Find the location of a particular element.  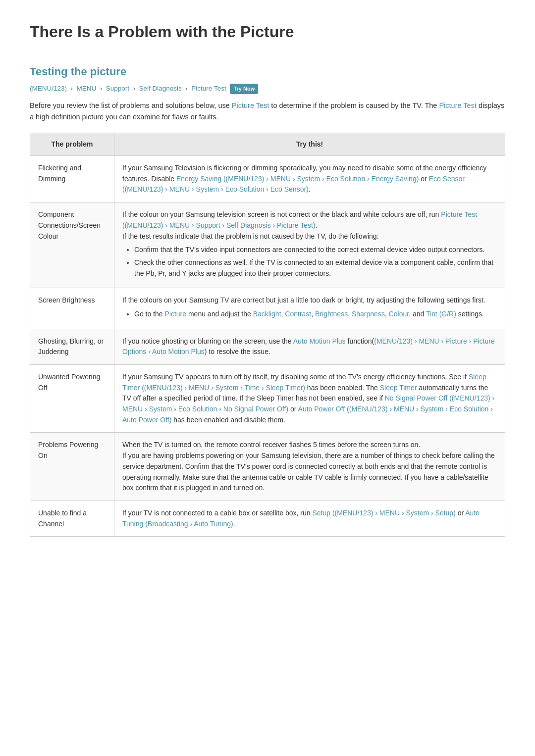

problem-label: Unable to find a Channel is located at coordinates (72, 518).